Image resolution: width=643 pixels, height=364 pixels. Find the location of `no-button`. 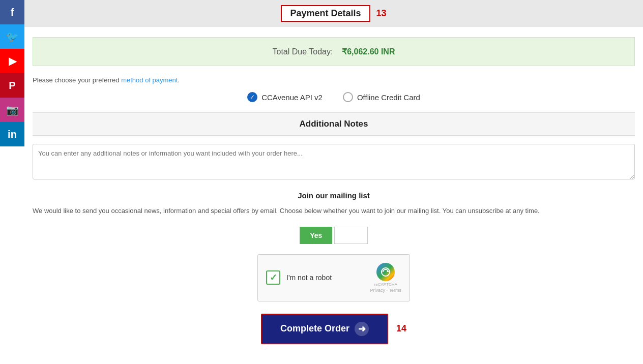

no-button is located at coordinates (351, 235).